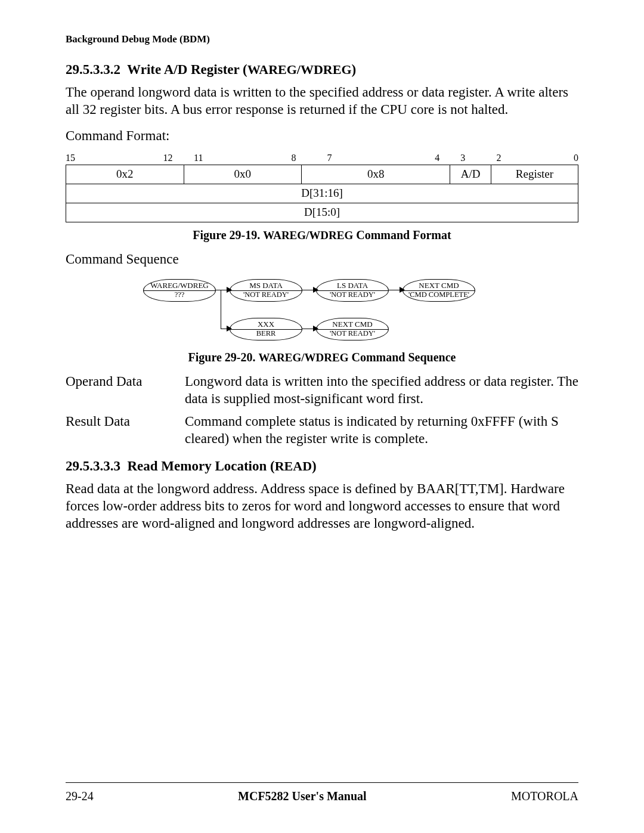 The width and height of the screenshot is (644, 833). What do you see at coordinates (299, 69) in the screenshot?
I see `section-title-sc: WAREG/WDREG` at bounding box center [299, 69].